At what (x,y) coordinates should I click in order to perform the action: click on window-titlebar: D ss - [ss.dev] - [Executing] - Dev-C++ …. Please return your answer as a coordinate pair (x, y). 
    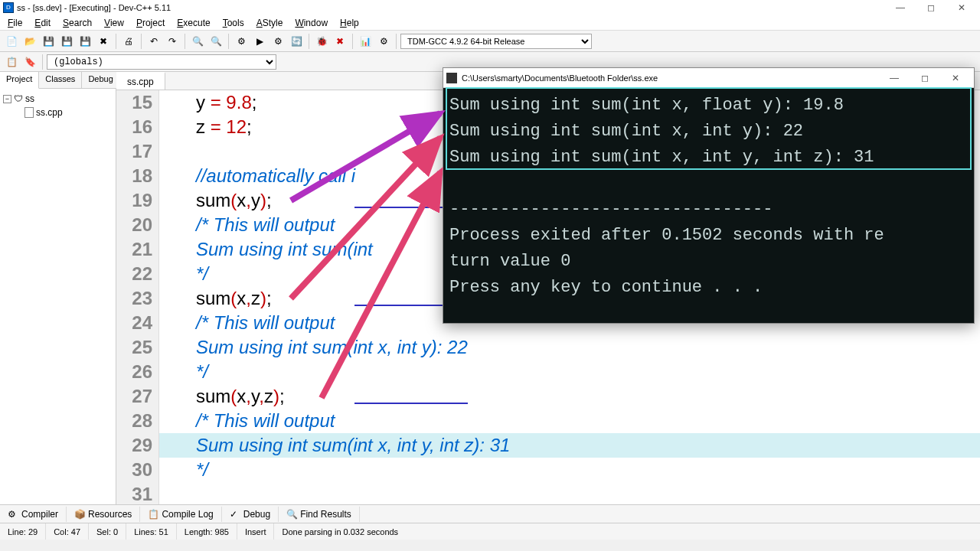
    Looking at the image, I should click on (490, 8).